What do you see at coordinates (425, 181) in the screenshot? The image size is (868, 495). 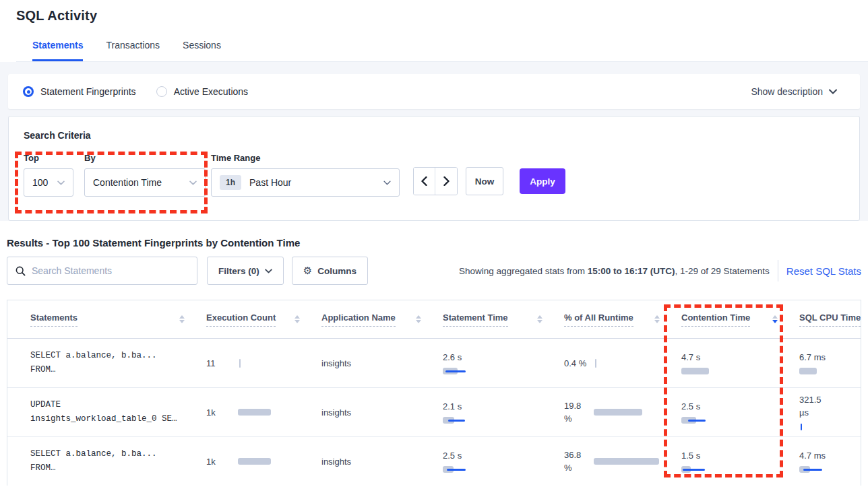 I see `time-prev-button` at bounding box center [425, 181].